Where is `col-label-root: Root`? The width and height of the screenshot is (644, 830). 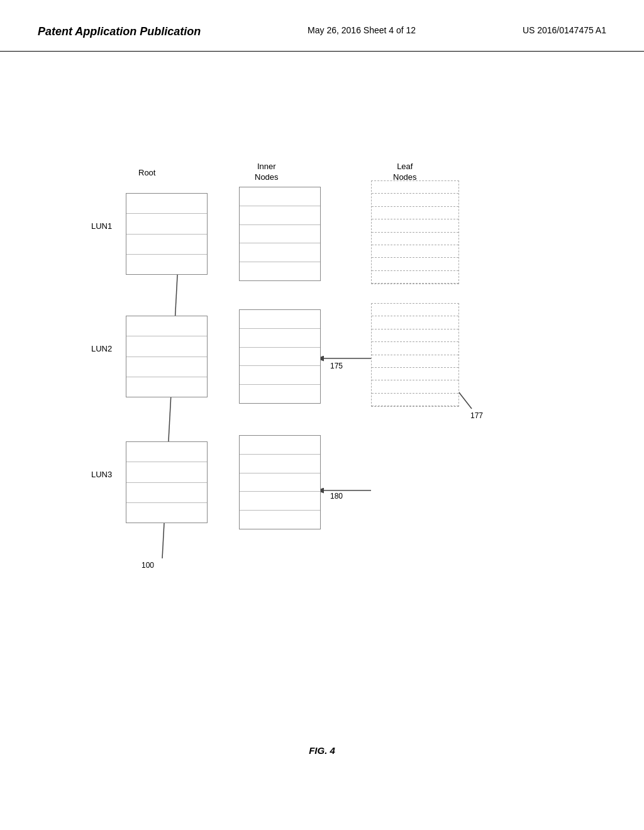 col-label-root: Root is located at coordinates (147, 174).